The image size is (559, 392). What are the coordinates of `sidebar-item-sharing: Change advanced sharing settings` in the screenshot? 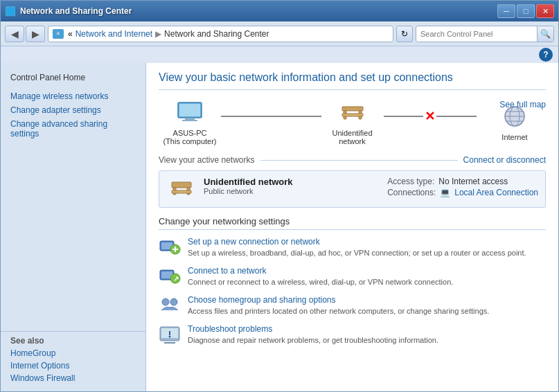 It's located at (73, 129).